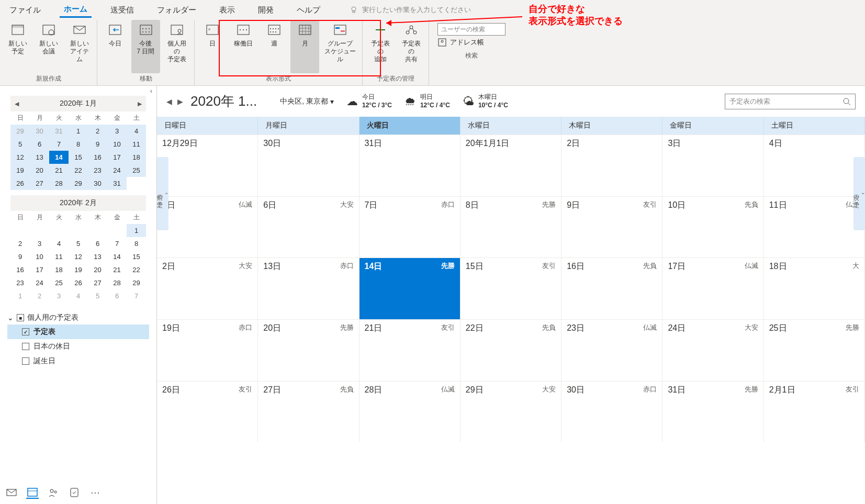  I want to click on mini-day: 15, so click(136, 256).